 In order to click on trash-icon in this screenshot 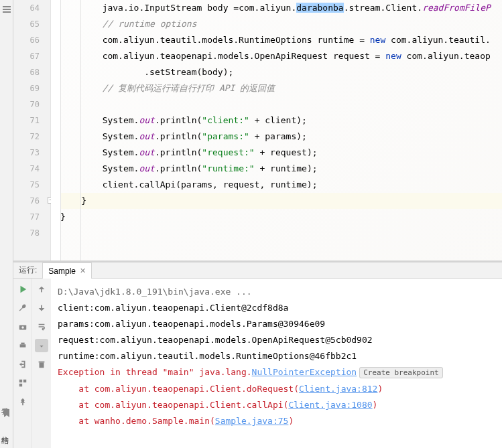, I will do `click(42, 364)`.